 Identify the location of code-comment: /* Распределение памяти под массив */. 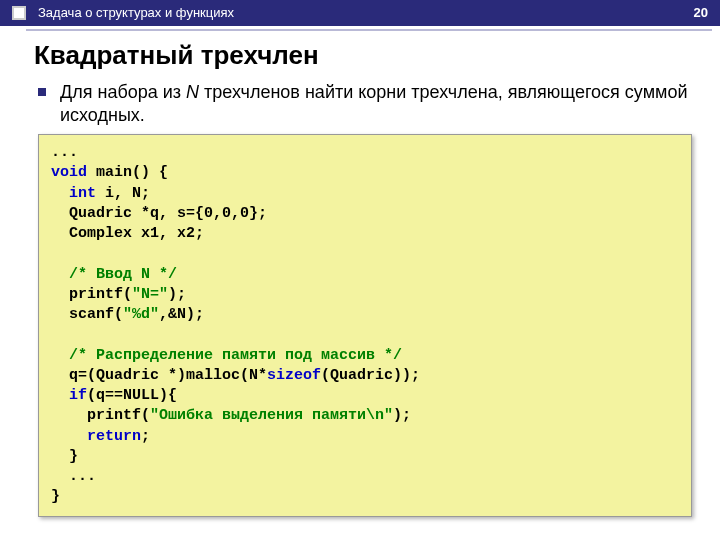
(236, 356).